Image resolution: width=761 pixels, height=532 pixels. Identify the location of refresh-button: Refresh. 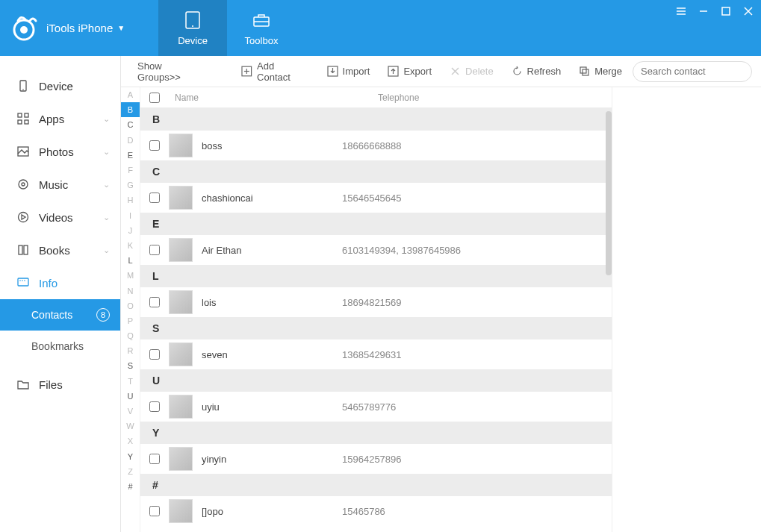
(536, 72).